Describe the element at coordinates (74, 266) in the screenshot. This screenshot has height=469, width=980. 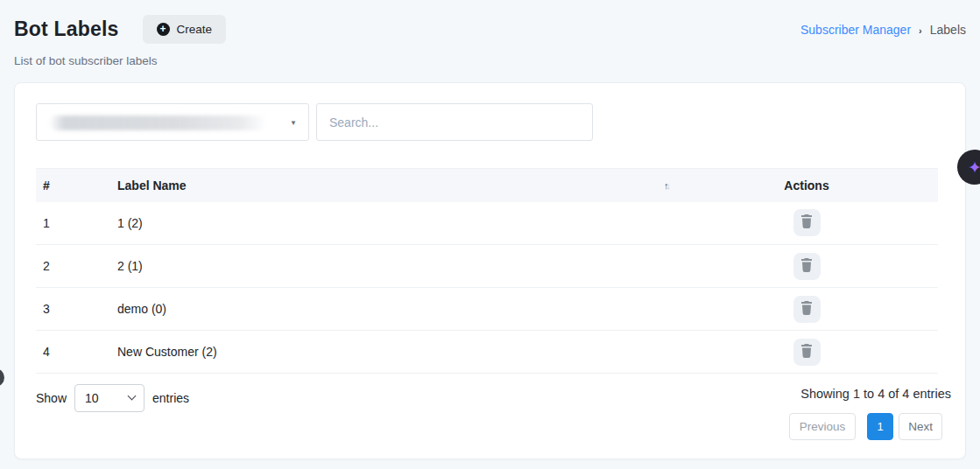
I see `row-index: 2` at that location.